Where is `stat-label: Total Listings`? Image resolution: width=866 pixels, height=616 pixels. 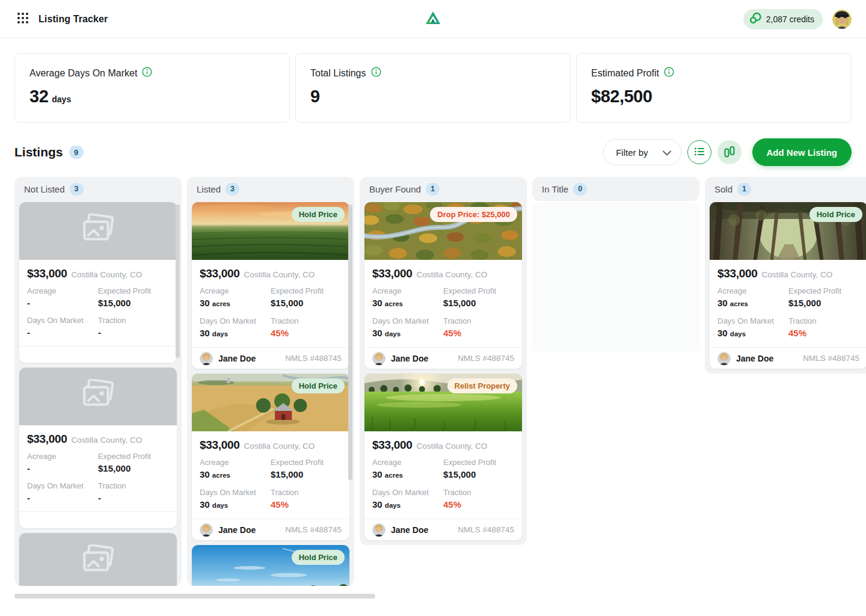 stat-label: Total Listings is located at coordinates (338, 73).